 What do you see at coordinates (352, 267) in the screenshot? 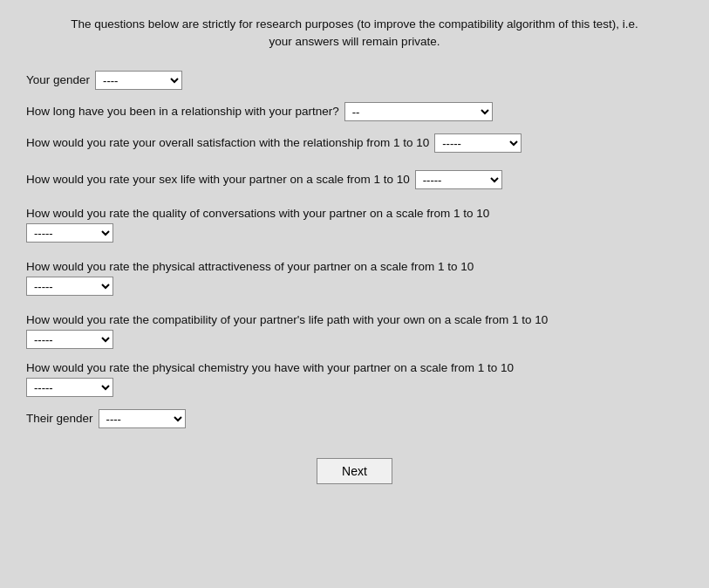
I see `physical-attractiveness-label: How would you rate the physical attracti…` at bounding box center [352, 267].